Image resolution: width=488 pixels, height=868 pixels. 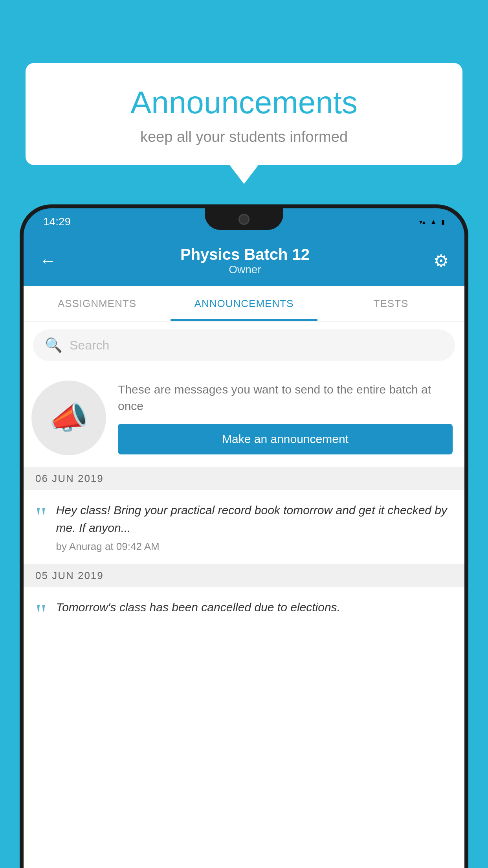 What do you see at coordinates (90, 345) in the screenshot?
I see `search-placeholder: Search` at bounding box center [90, 345].